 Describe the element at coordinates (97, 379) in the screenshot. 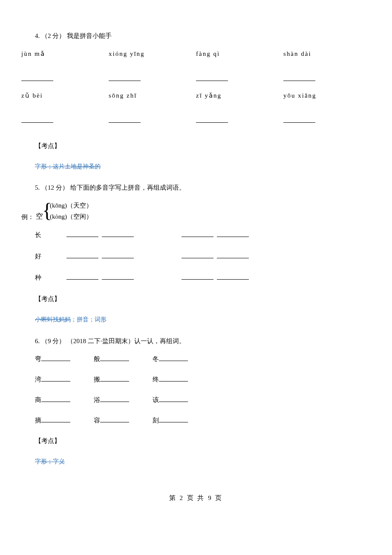

I see `word-char: 搬` at that location.